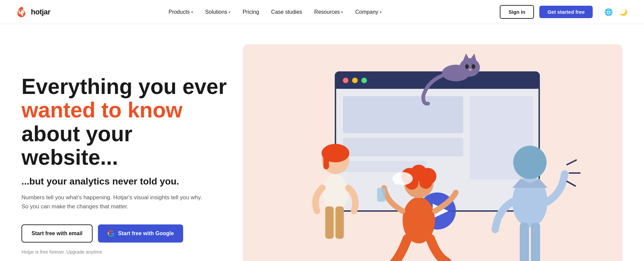 Image resolution: width=644 pixels, height=261 pixels. I want to click on google-icon, so click(111, 233).